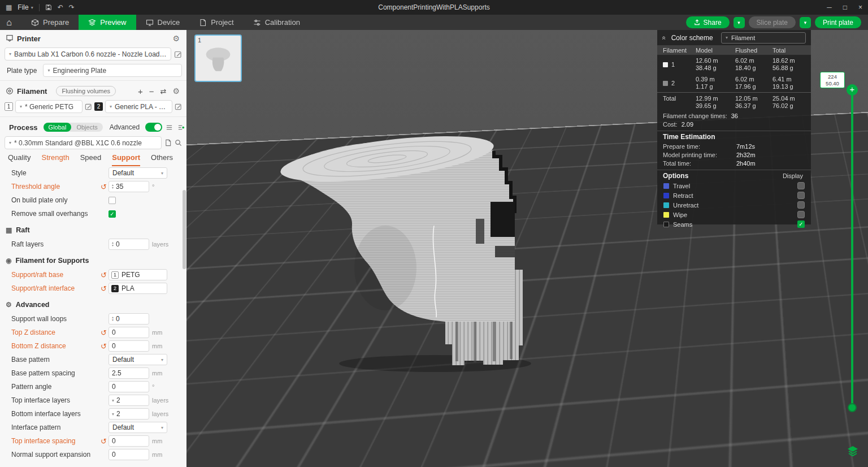 This screenshot has height=467, width=868. What do you see at coordinates (112, 200) in the screenshot?
I see `on-build-plate-checkbox` at bounding box center [112, 200].